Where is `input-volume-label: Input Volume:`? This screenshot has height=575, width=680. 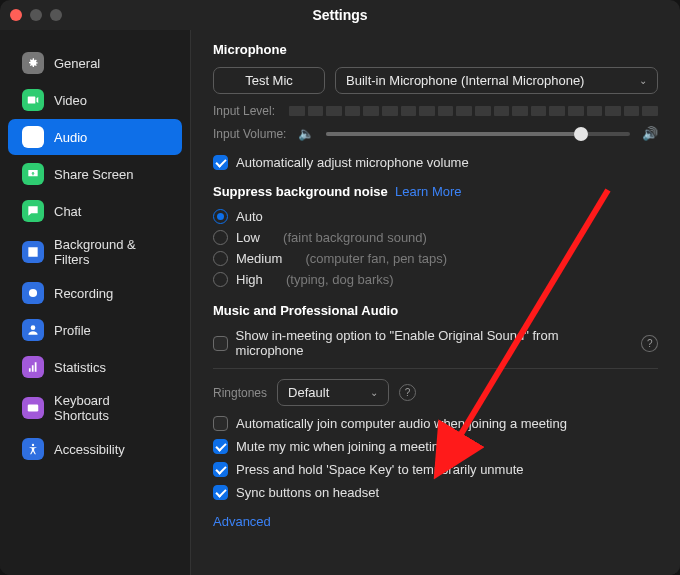 input-volume-label: Input Volume: is located at coordinates (250, 134).